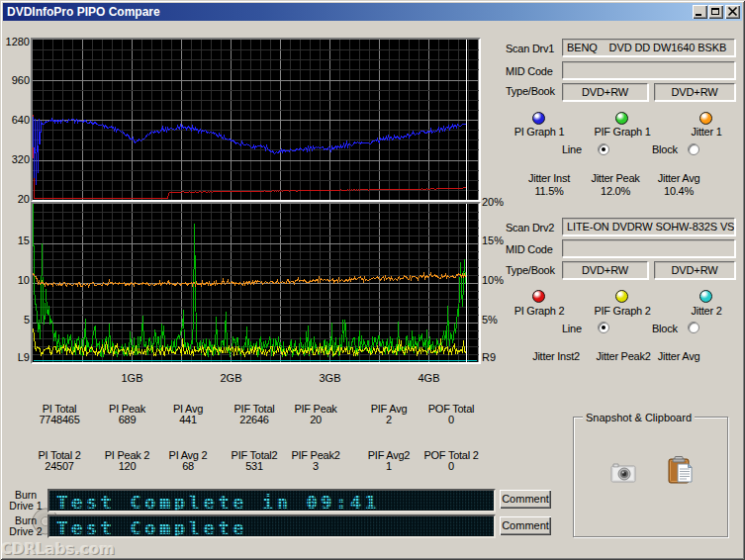  Describe the element at coordinates (649, 70) in the screenshot. I see `mid-code1-value` at that location.